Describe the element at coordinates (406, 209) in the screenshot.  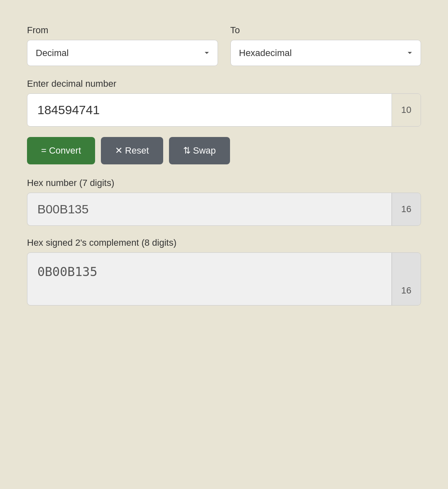
I see `output1-base-indicator: 16` at that location.